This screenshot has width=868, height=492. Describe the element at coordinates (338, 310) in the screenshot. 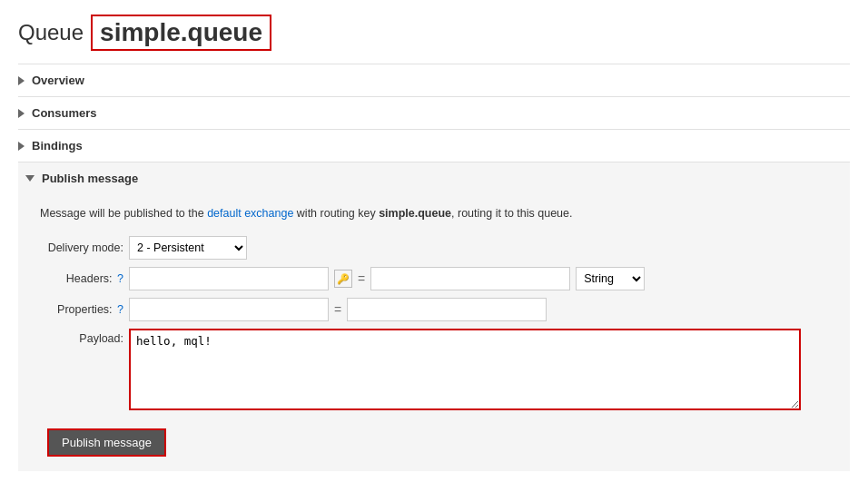

I see `properties-eq-sign: =` at that location.